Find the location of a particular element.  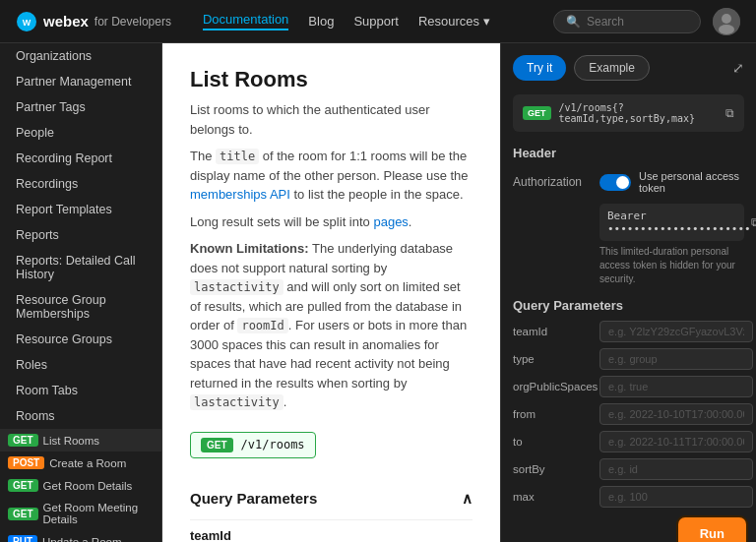

sidebar-item-people: People is located at coordinates (81, 133).